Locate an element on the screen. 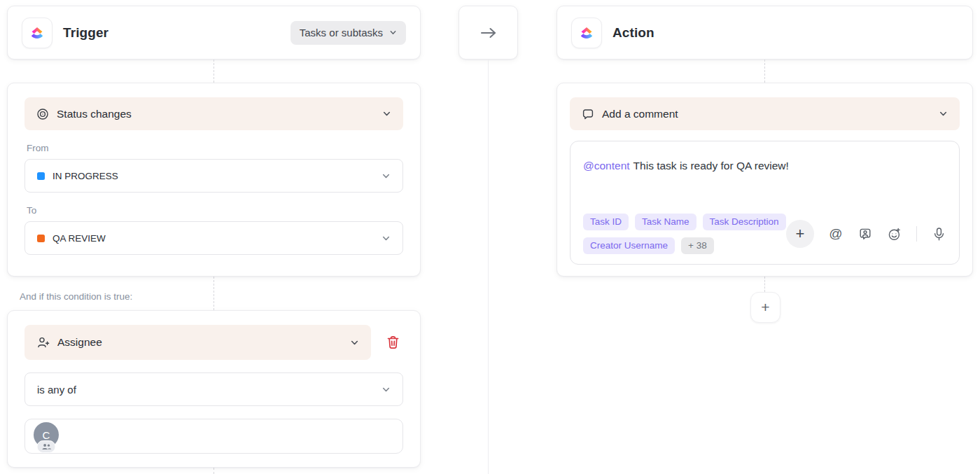 This screenshot has height=474, width=980. trigger-card: Trigger Tasks or subtasks is located at coordinates (214, 32).